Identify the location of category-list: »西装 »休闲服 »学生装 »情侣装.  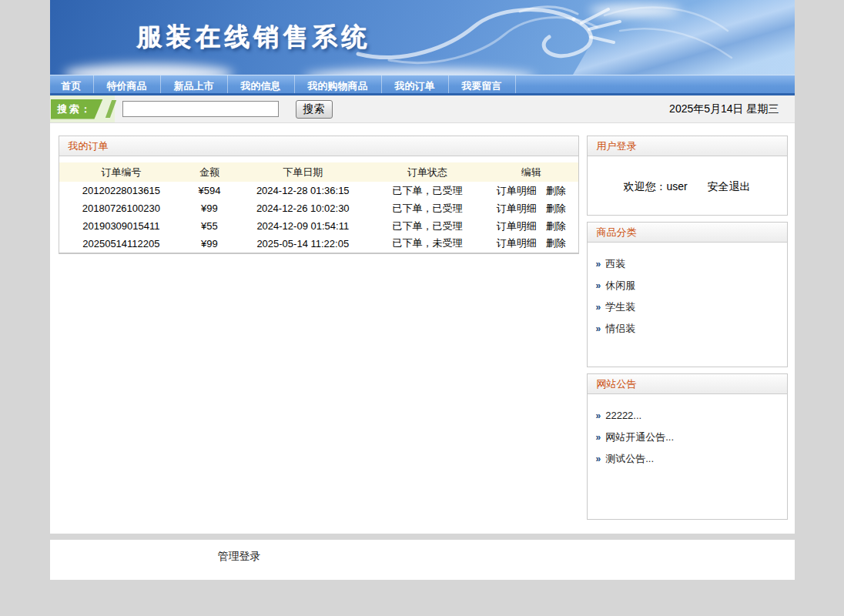
(687, 305).